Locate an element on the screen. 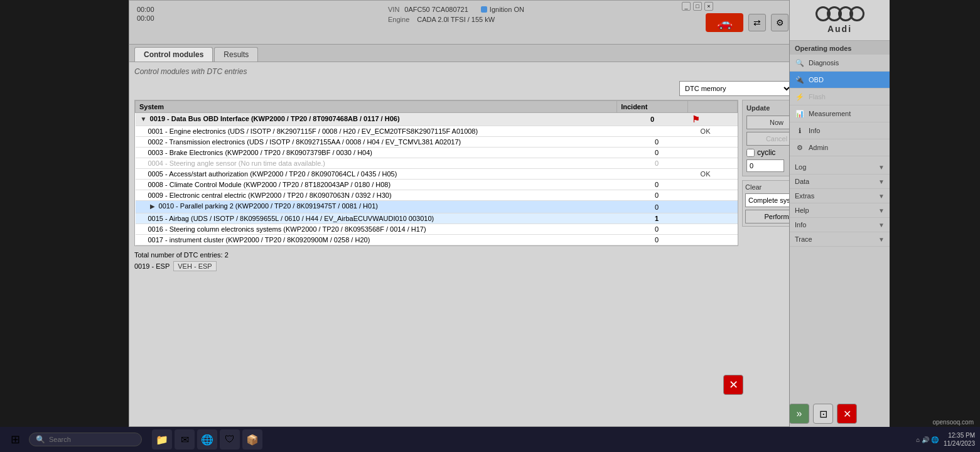 Image resolution: width=980 pixels, height=452 pixels. taskbar-shield-icon: 🛡 is located at coordinates (230, 439).